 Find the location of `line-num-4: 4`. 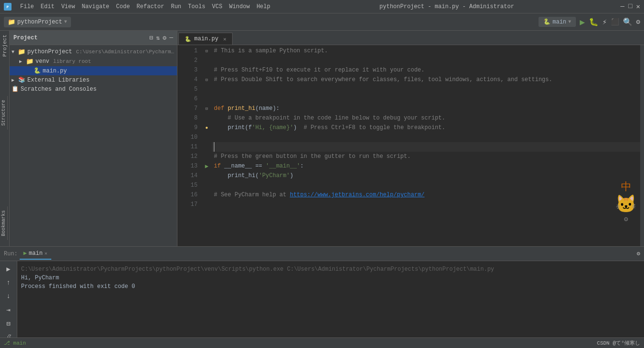

line-num-4: 4 is located at coordinates (189, 80).